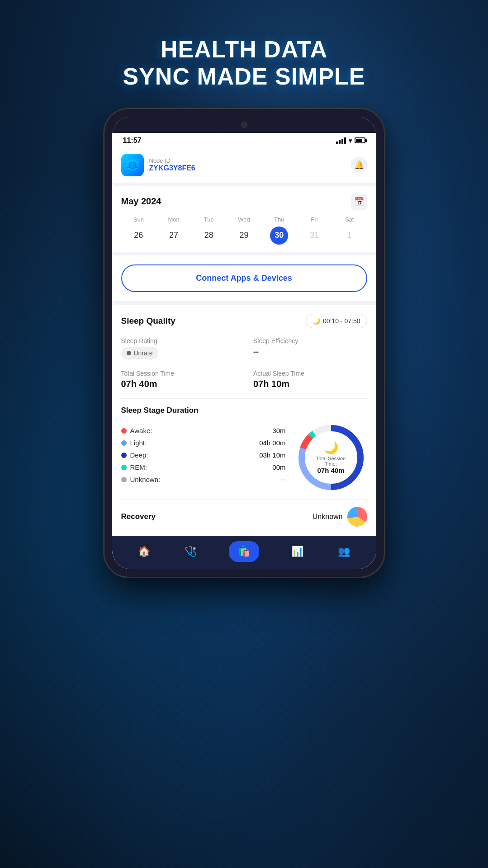 The image size is (488, 868). What do you see at coordinates (360, 140) in the screenshot?
I see `battery-icon` at bounding box center [360, 140].